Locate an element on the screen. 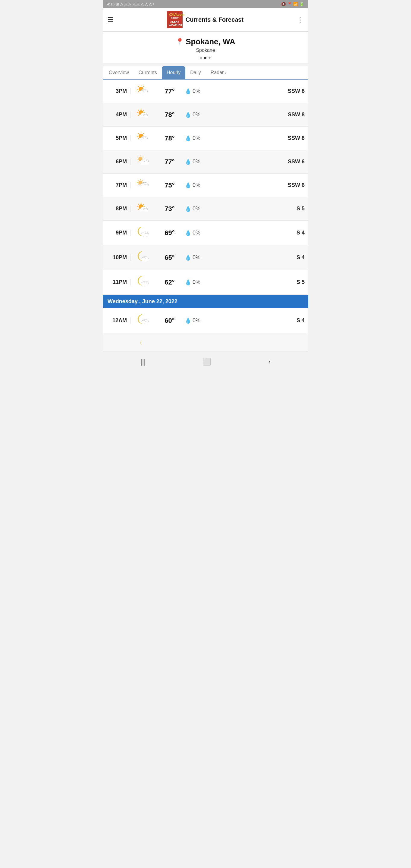 The width and height of the screenshot is (411, 868). status-right: 🔇 📍 📶 🔋 is located at coordinates (292, 4).